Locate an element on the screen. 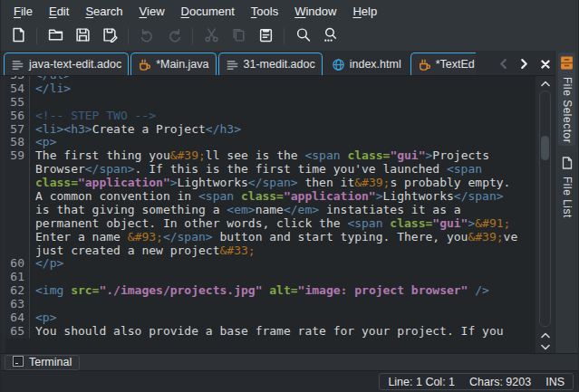 The image size is (579, 392). code-row: is that giving something a <em>name</em>… is located at coordinates (270, 210).